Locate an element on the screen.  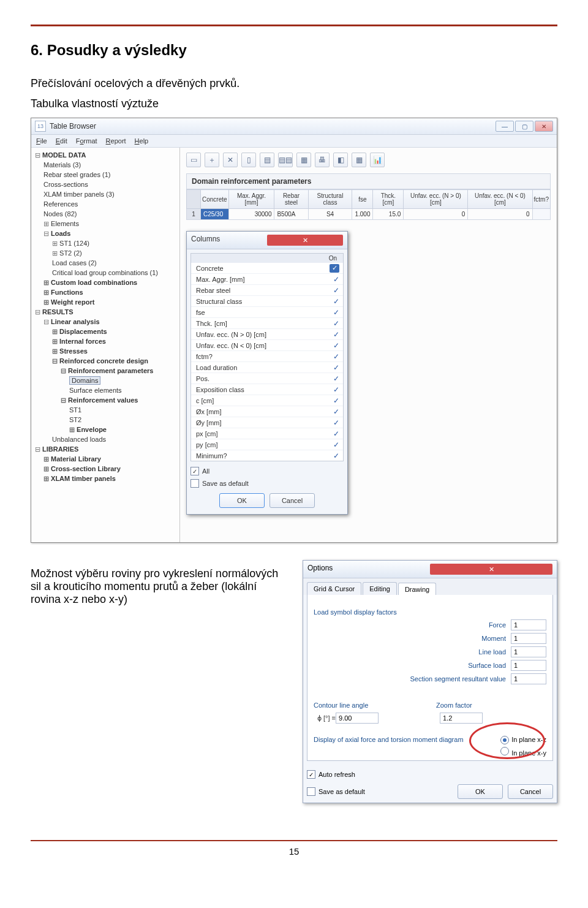
list-item: Thck. [cm]✓ is located at coordinates (267, 323).